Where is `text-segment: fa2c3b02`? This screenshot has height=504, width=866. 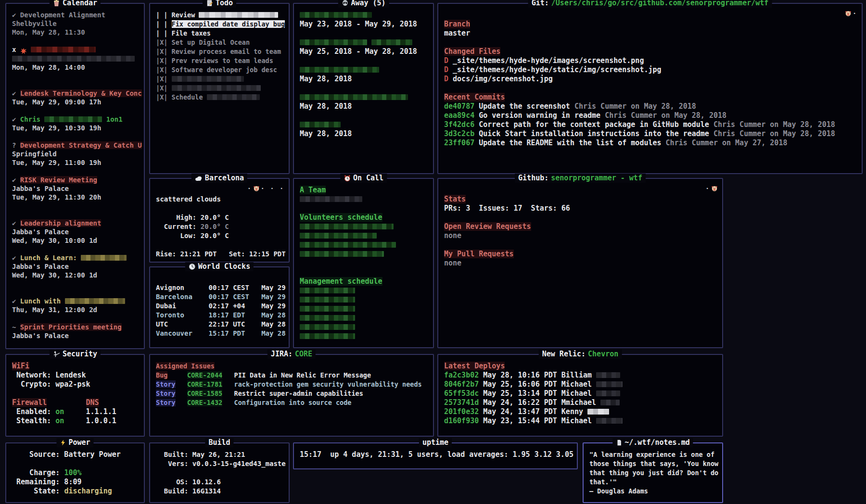 text-segment: fa2c3b02 is located at coordinates (464, 375).